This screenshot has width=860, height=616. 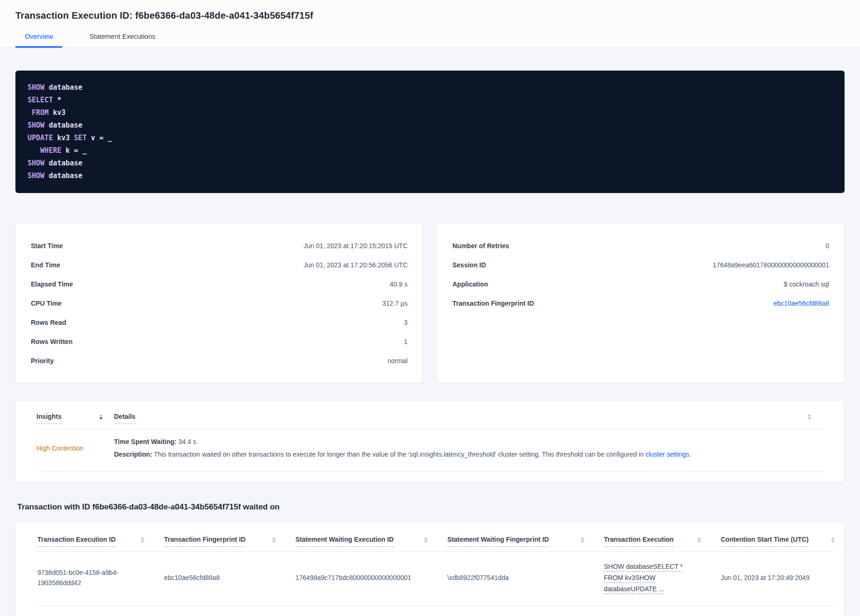 I want to click on tab-statement-executions: Statement Executions, so click(x=122, y=40).